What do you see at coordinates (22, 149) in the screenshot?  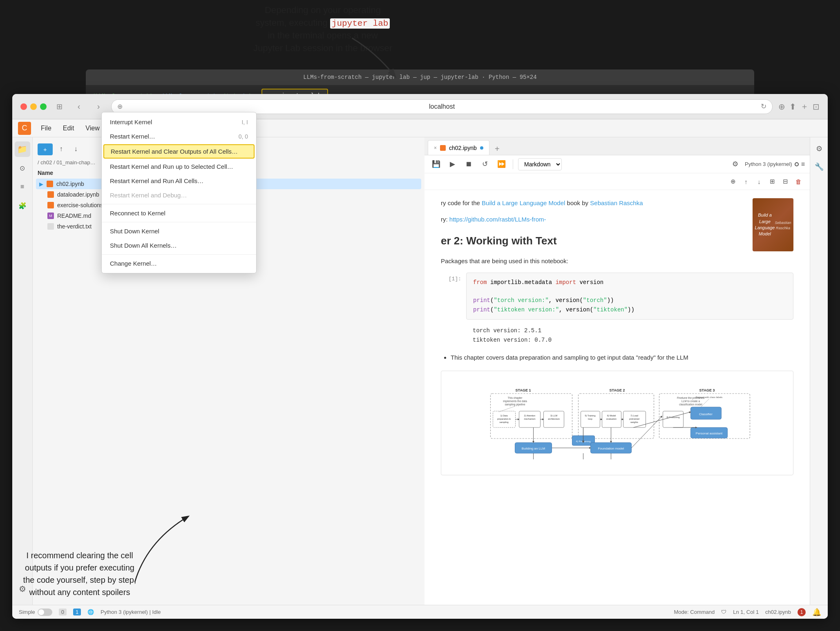 I see `file-browser-icon: 📁` at bounding box center [22, 149].